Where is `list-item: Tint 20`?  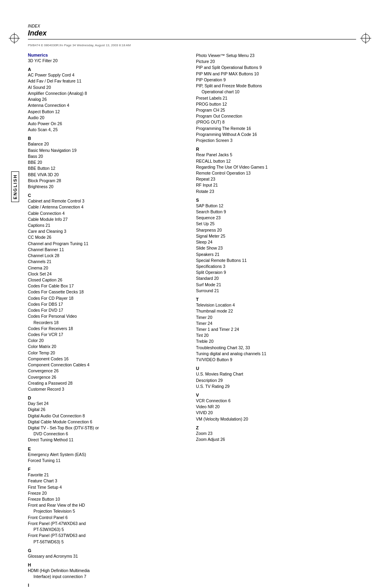
list-item: Tint 20 is located at coordinates (276, 336).